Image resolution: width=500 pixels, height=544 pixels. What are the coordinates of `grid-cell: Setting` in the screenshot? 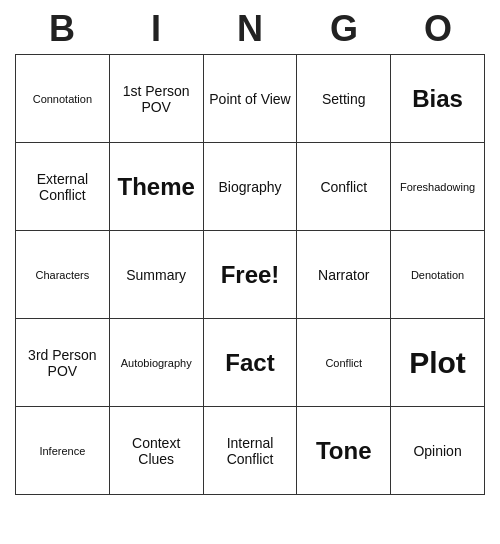 It's located at (344, 99).